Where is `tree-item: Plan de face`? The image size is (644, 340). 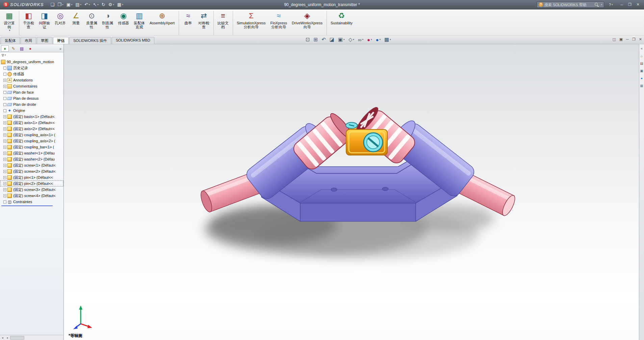 tree-item: Plan de face is located at coordinates (32, 92).